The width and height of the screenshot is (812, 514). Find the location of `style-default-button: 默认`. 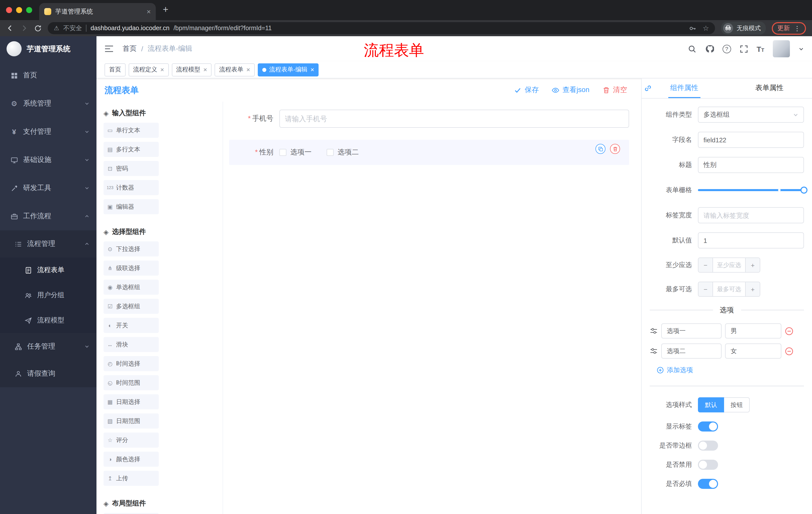

style-default-button: 默认 is located at coordinates (711, 405).